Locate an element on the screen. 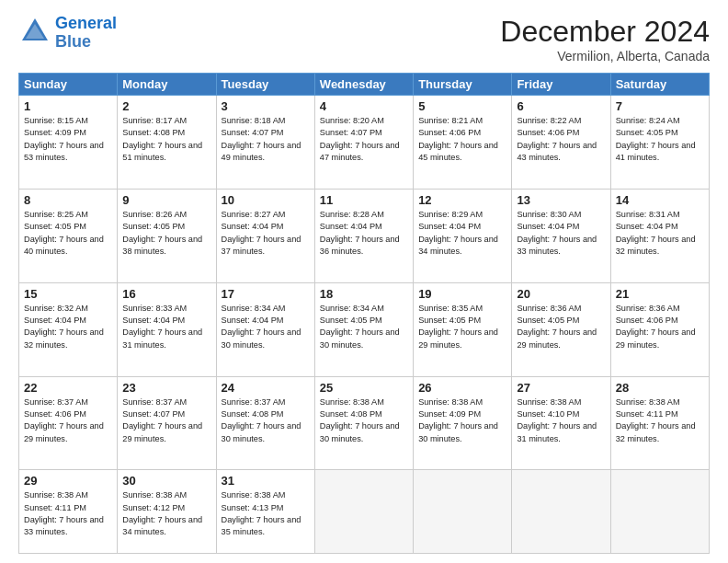 This screenshot has width=728, height=563. daylight: Daylight: 7 hours and 37 minutes. is located at coordinates (261, 245).